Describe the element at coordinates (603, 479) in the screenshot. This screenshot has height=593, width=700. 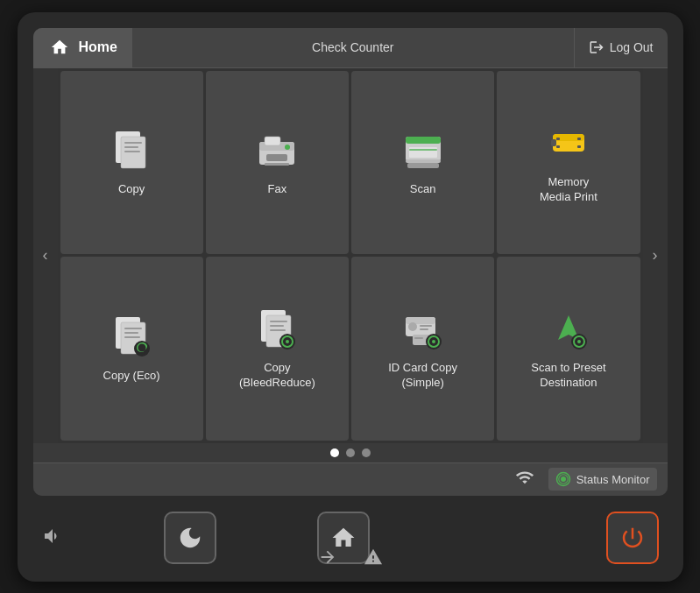
I see `status-monitor-button: Status Monitor` at that location.